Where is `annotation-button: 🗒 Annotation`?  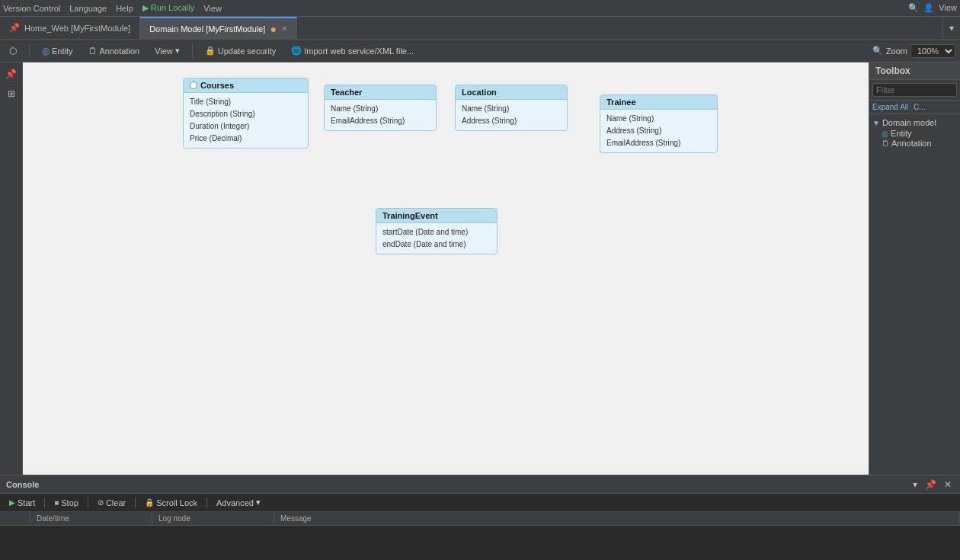
annotation-button: 🗒 Annotation is located at coordinates (114, 51).